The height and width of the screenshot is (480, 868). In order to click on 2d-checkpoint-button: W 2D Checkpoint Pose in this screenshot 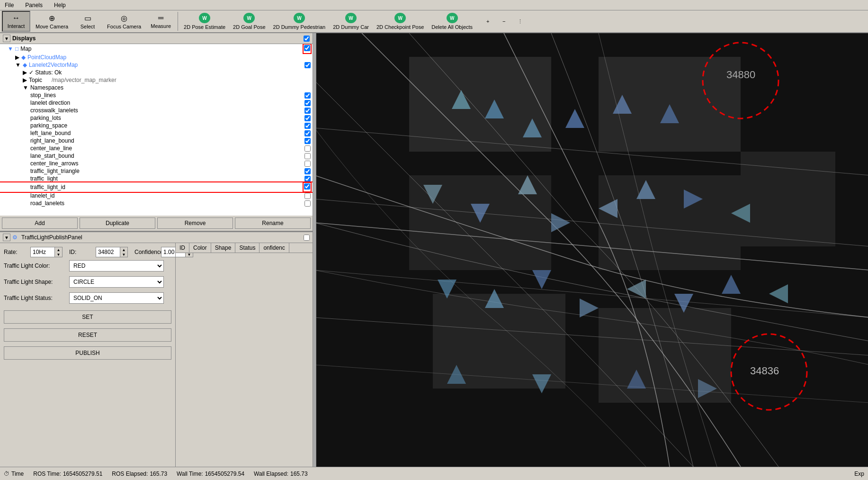, I will do `click(400, 21)`.